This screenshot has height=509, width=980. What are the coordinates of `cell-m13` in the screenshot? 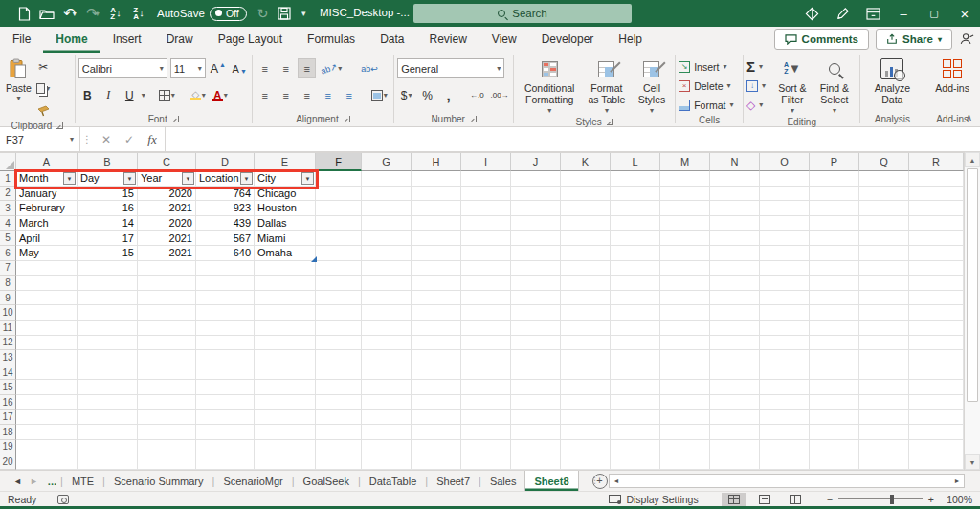 It's located at (685, 358).